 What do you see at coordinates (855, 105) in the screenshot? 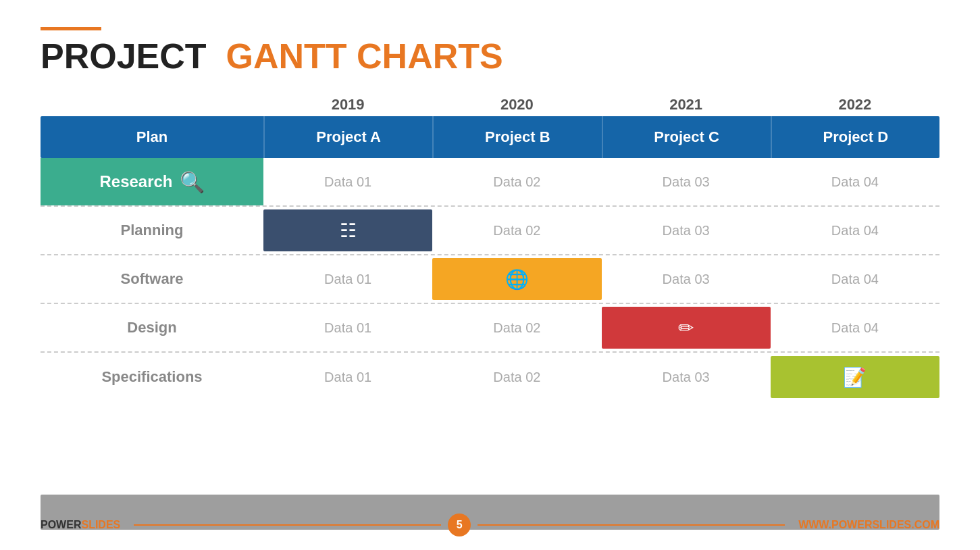
I see `year-2022: 2022` at bounding box center [855, 105].